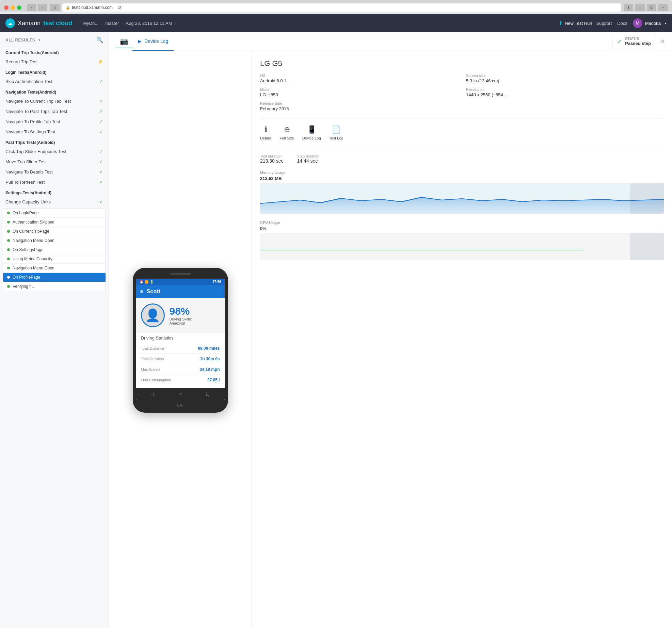 This screenshot has height=628, width=672. Describe the element at coordinates (43, 7) in the screenshot. I see `forward-button: ›` at that location.